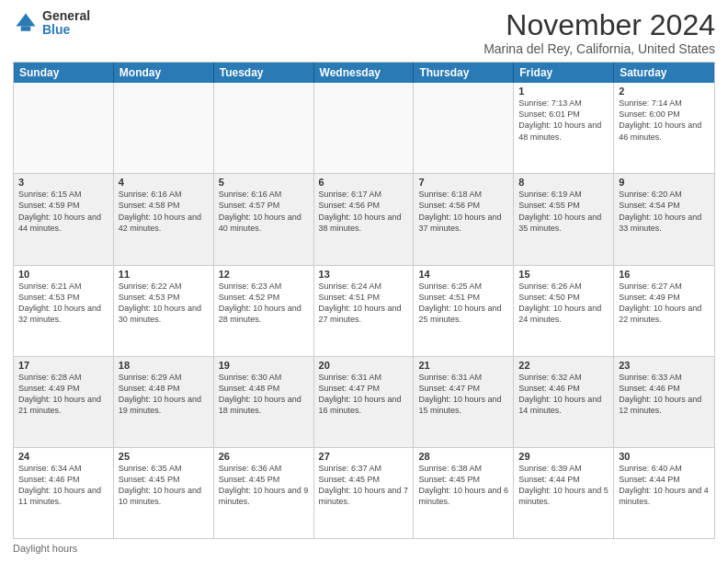  I want to click on month-title: November 2024, so click(599, 26).